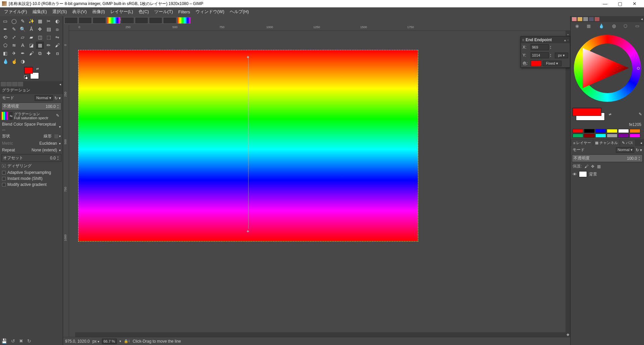 This screenshot has width=644, height=345. I want to click on tool-unified: ◫, so click(40, 37).